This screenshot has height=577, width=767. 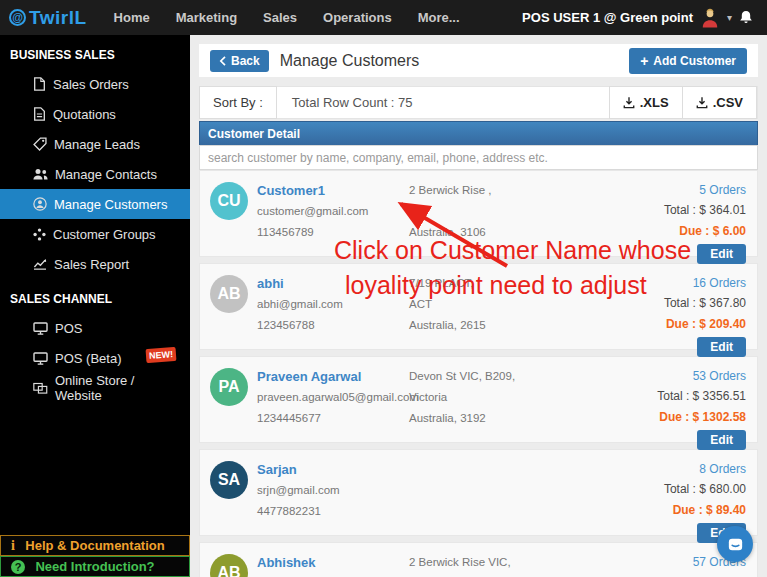 I want to click on customer-email: abhi@moh.com, so click(x=333, y=575).